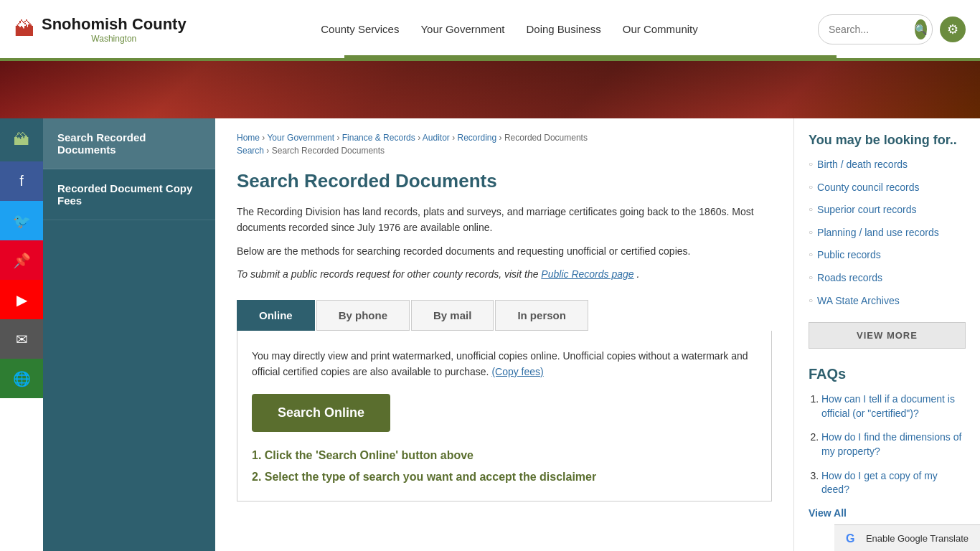  What do you see at coordinates (887, 233) in the screenshot?
I see `list-item-planning-land: Planning / land use records` at bounding box center [887, 233].